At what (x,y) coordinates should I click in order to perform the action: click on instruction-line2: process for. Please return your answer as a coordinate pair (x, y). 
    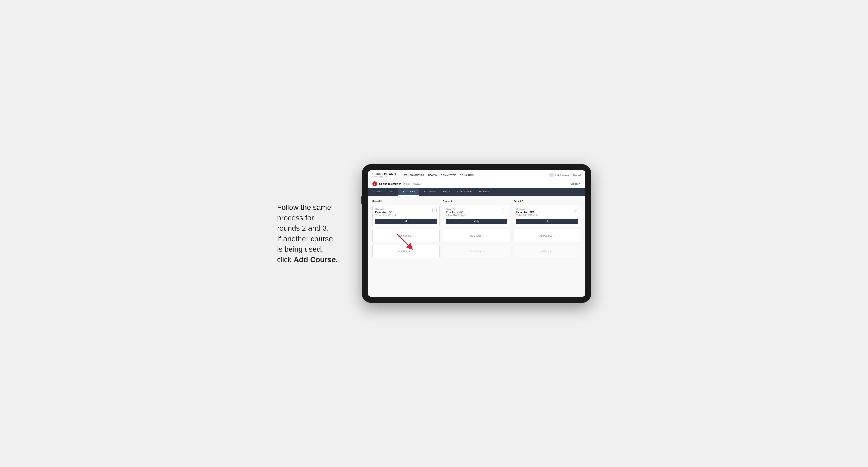
    Looking at the image, I should click on (296, 218).